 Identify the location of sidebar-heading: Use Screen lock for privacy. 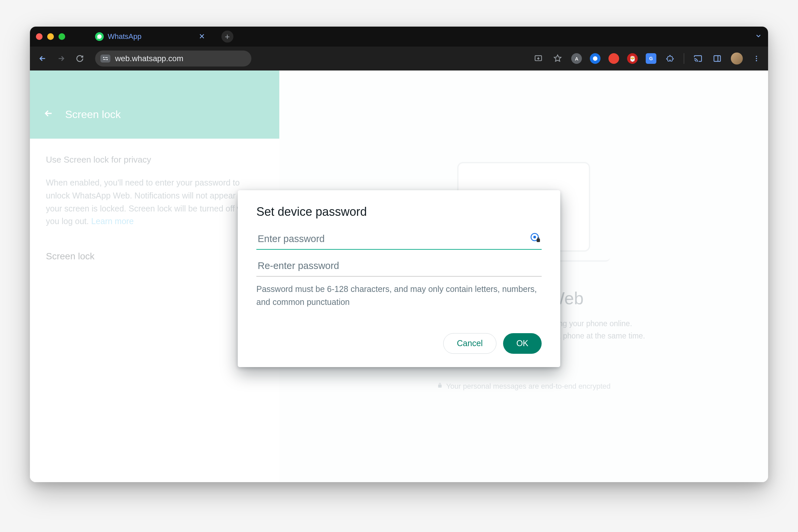
(155, 160).